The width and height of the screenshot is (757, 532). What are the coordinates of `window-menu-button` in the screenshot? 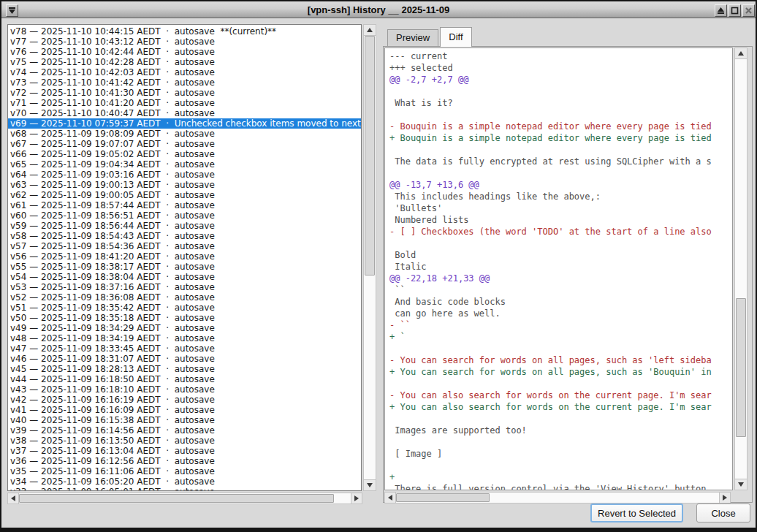 It's located at (12, 10).